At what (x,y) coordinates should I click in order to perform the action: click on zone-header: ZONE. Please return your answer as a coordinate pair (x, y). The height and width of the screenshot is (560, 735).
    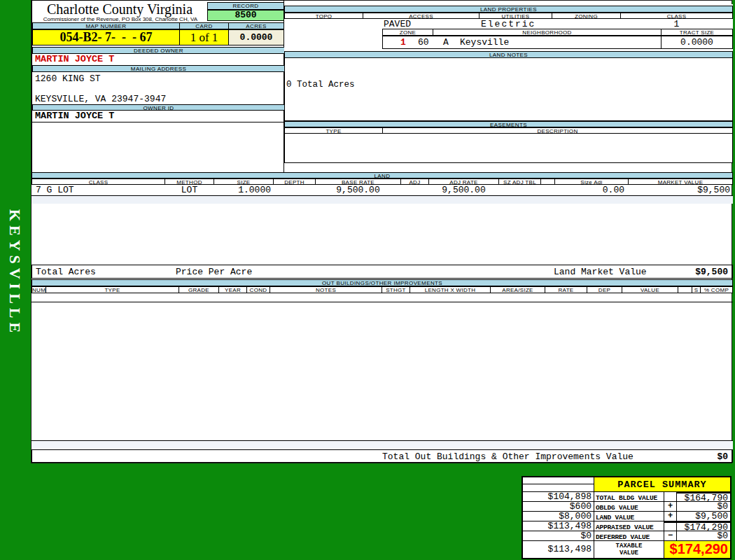
    Looking at the image, I should click on (407, 32).